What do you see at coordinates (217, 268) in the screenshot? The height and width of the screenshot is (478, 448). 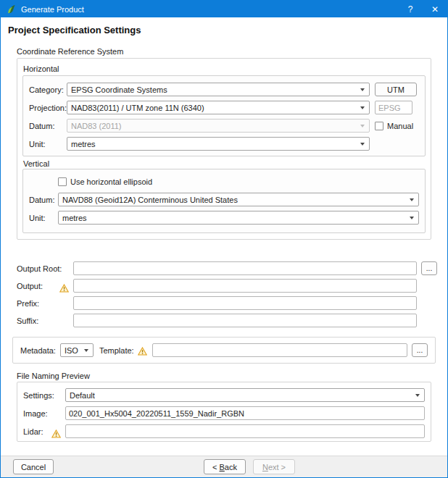 I see `output-root-row: Output Root:` at bounding box center [217, 268].